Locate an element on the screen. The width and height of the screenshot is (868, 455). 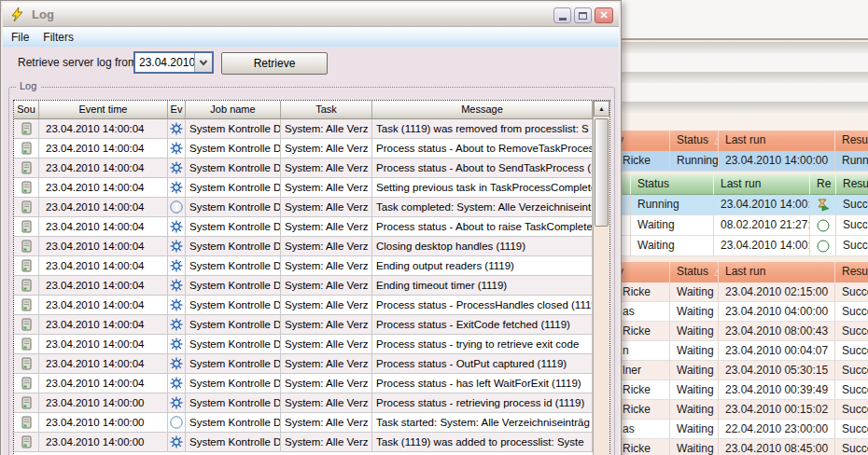
last-run-cell: 23.04.2010 02:15:00 is located at coordinates (777, 293).